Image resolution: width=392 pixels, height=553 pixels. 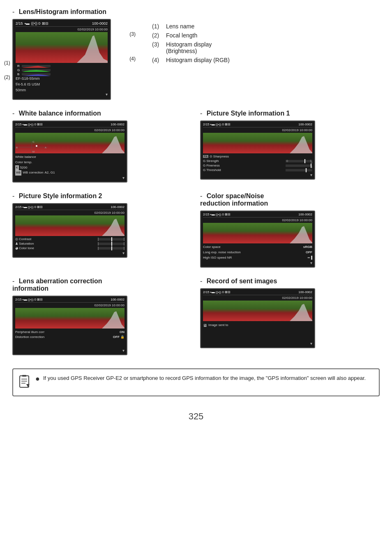 What do you see at coordinates (258, 311) in the screenshot?
I see `rs-cam-image` at bounding box center [258, 311].